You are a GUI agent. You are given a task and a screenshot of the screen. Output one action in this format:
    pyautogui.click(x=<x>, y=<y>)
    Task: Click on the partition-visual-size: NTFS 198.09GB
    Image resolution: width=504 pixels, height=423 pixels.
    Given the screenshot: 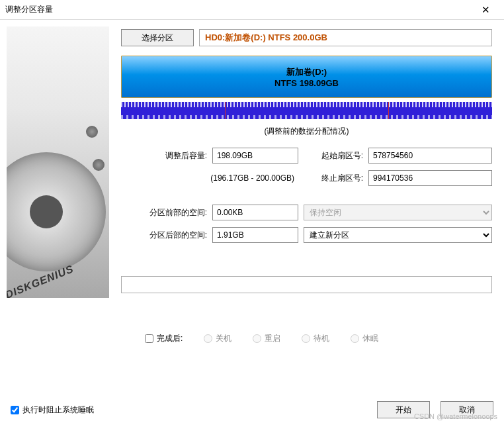 What is the action you would take?
    pyautogui.click(x=307, y=83)
    